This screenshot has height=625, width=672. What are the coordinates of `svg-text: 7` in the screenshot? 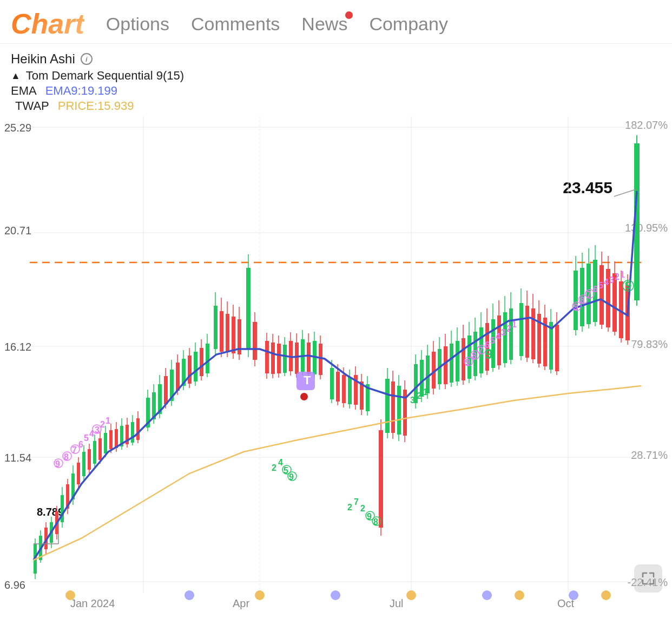 It's located at (356, 502).